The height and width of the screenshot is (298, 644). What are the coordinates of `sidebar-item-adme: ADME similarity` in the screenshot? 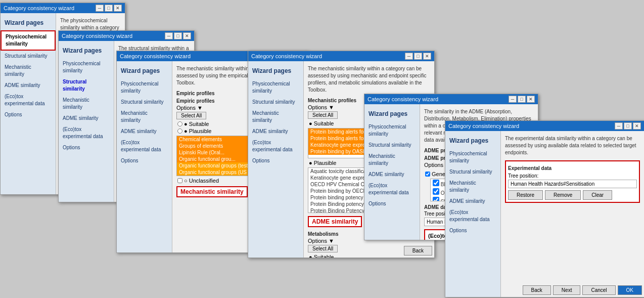 It's located at (28, 86).